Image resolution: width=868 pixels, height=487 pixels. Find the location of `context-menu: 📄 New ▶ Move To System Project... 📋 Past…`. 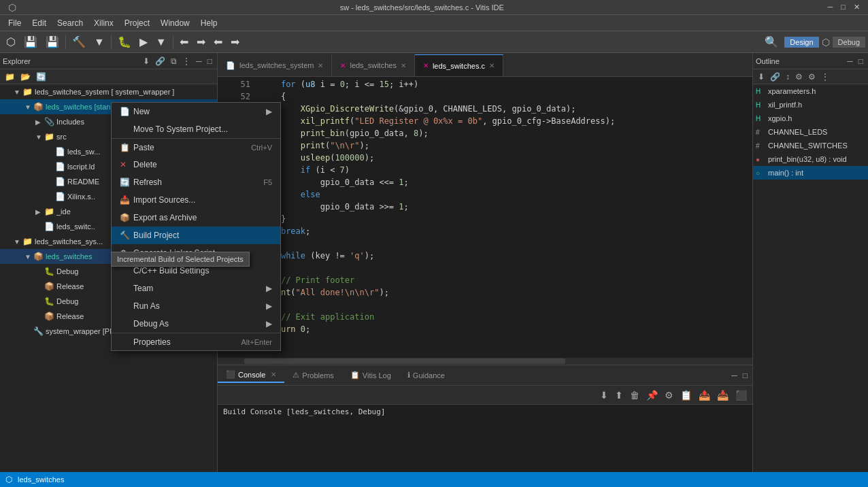

context-menu: 📄 New ▶ Move To System Project... 📋 Past… is located at coordinates (196, 226).